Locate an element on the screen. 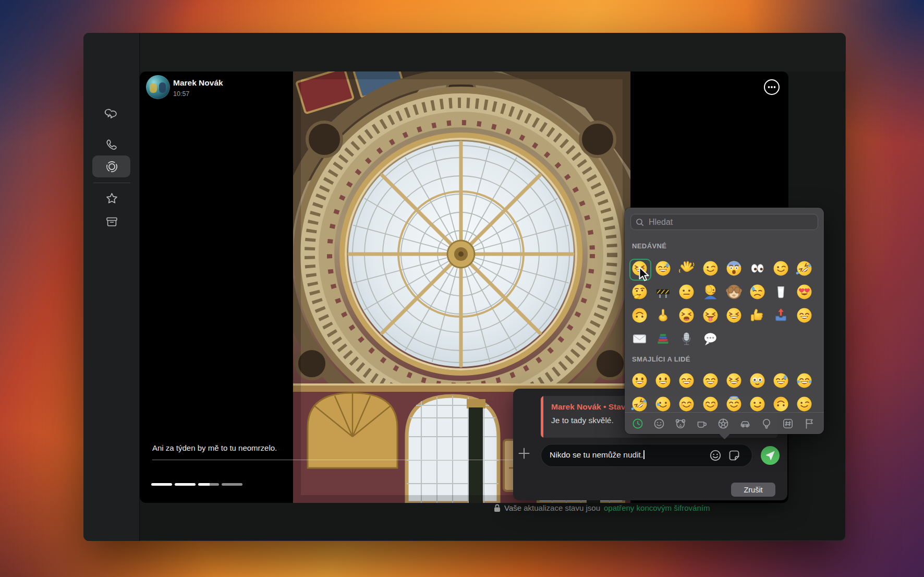 The height and width of the screenshot is (577, 924). lock-icon is located at coordinates (497, 508).